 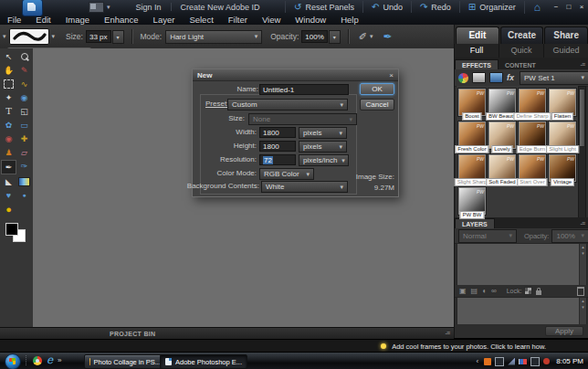 I want to click on effect-bw-beauty: PW BW Beauty, so click(x=502, y=105).